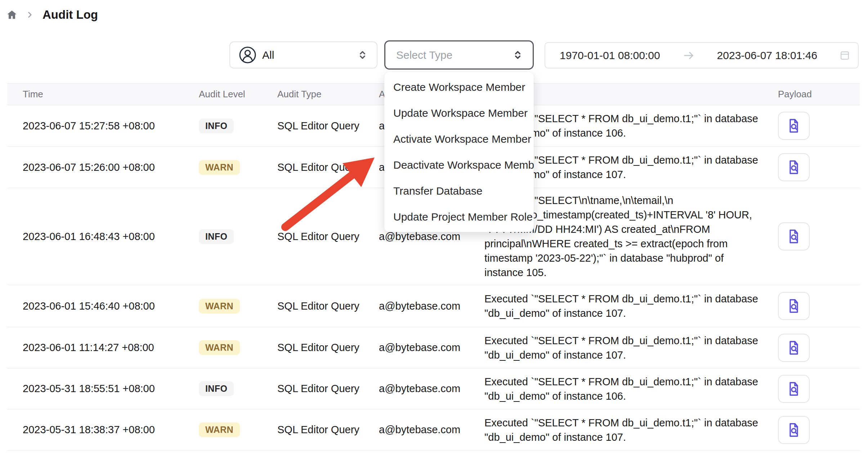  I want to click on date-range-end: 2023-06-07 18:01:46, so click(767, 56).